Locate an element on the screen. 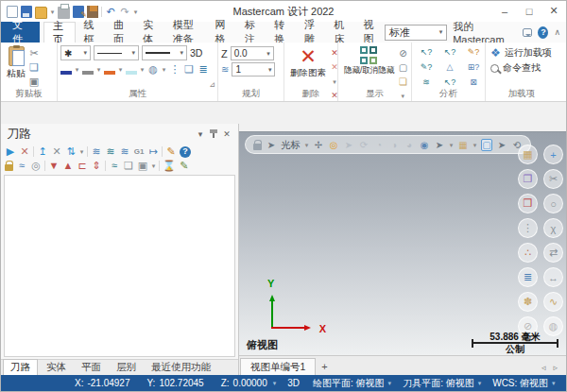 The height and width of the screenshot is (392, 567). curve-icon: ∿ is located at coordinates (554, 302).